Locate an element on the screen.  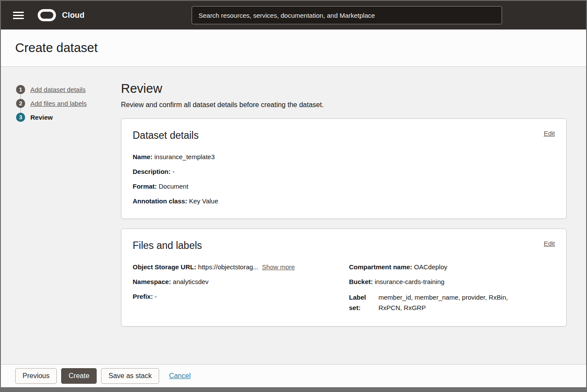
field-bucket: Bucket: insurance-cards-training is located at coordinates (452, 282).